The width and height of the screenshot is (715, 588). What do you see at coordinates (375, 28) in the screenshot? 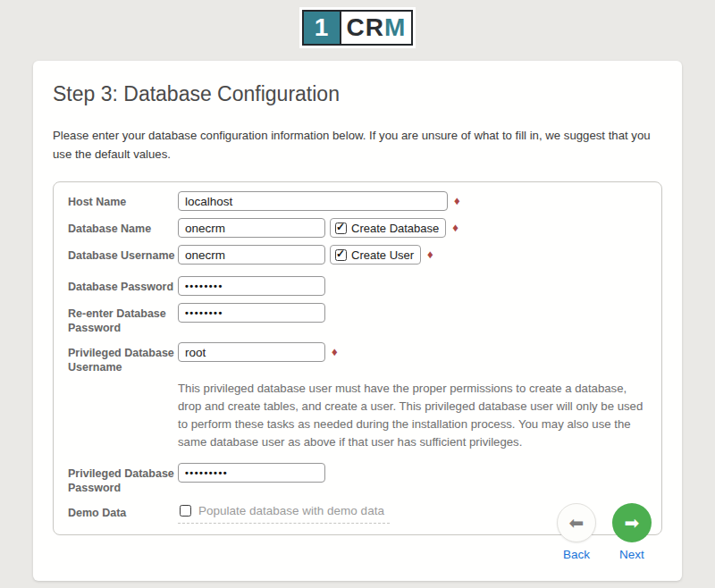
I see `logo-crm-block: CRM` at bounding box center [375, 28].